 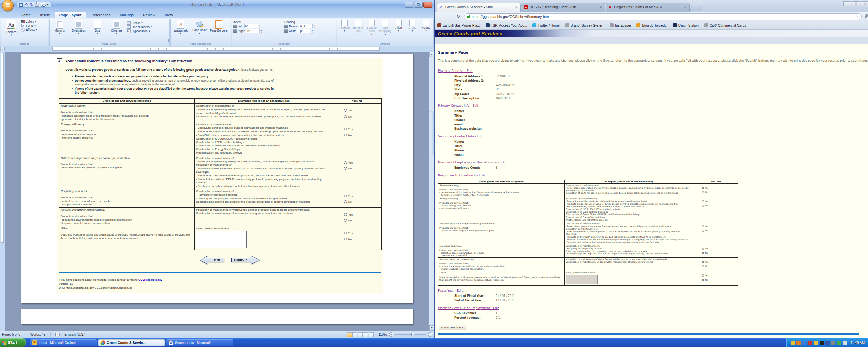 I want to click on ssl-lock-icon, so click(x=469, y=17).